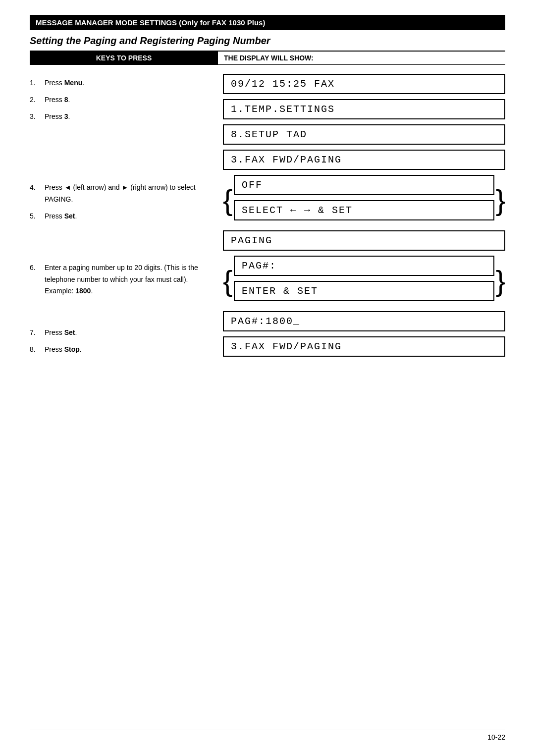 The image size is (535, 756). Describe the element at coordinates (60, 216) in the screenshot. I see `step-5-text: Press Set.` at that location.